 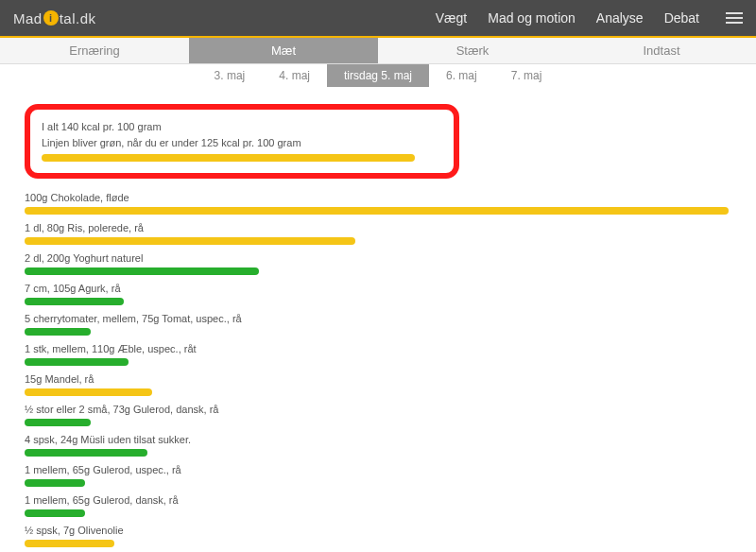 I want to click on food-item: 7 cm, 105g Agurk, rå, so click(x=378, y=294).